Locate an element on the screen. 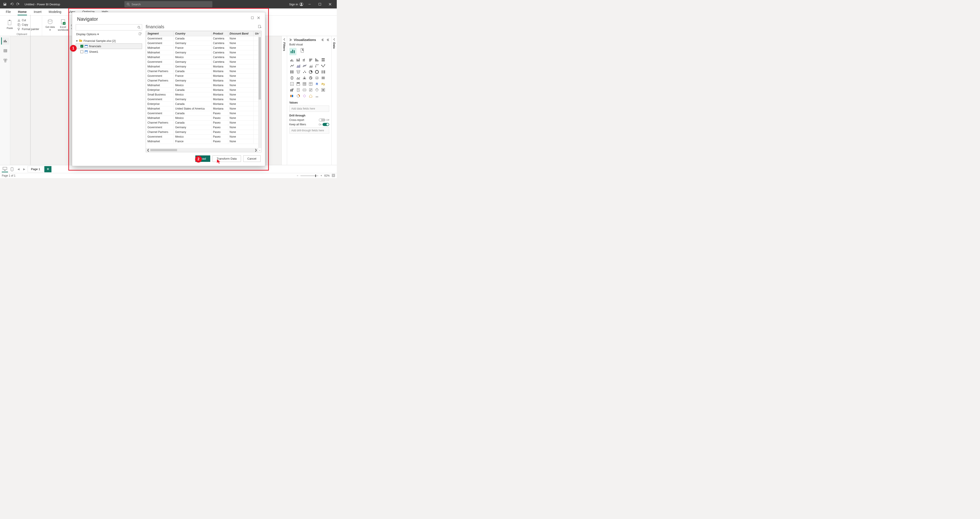 The image size is (980, 519). table-row: GovernmentFranceMontanaNone is located at coordinates (204, 76).